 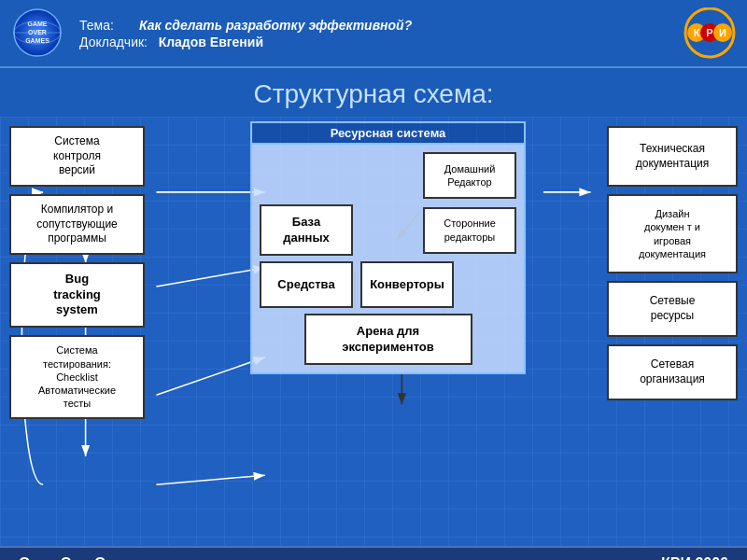 What do you see at coordinates (672, 157) in the screenshot?
I see `tech-doc-box: Техническаядокументация` at bounding box center [672, 157].